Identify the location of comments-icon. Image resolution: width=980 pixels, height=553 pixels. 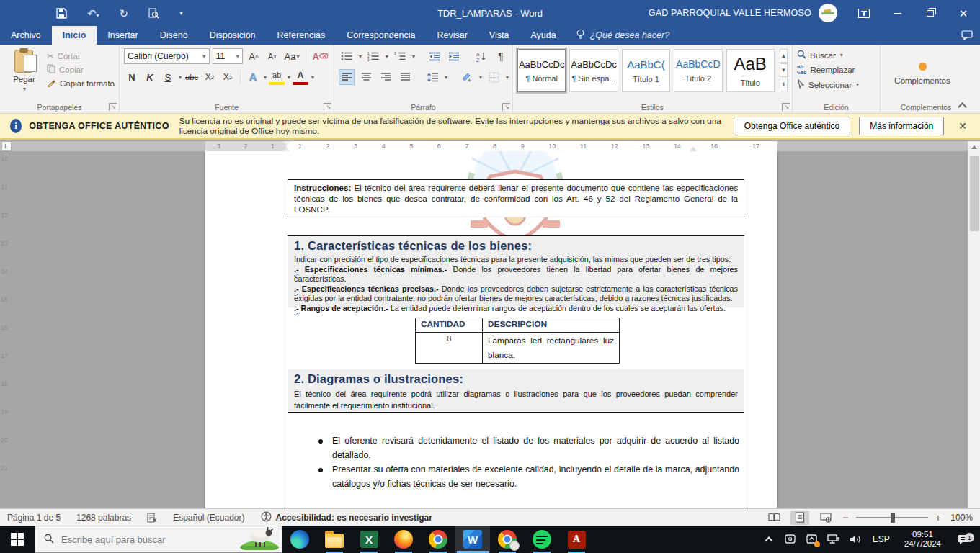
(967, 35).